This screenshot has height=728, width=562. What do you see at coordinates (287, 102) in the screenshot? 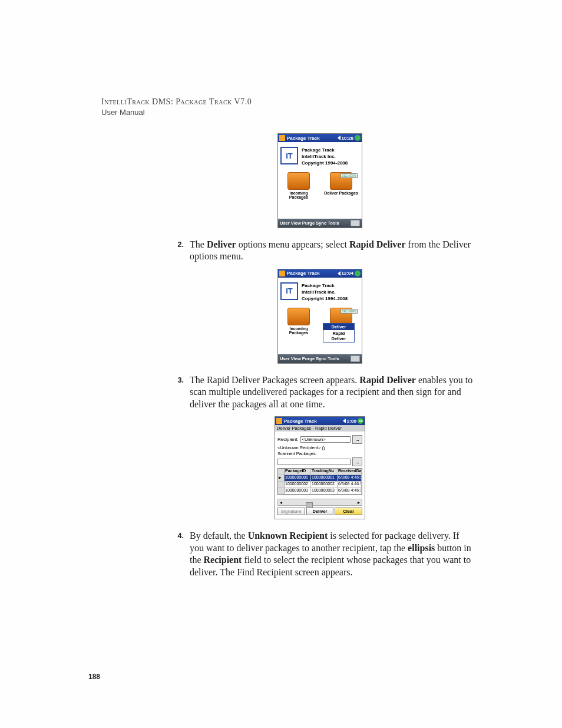
I see `header-title: IntelliTrack DMS: Package Track V7.0` at bounding box center [287, 102].